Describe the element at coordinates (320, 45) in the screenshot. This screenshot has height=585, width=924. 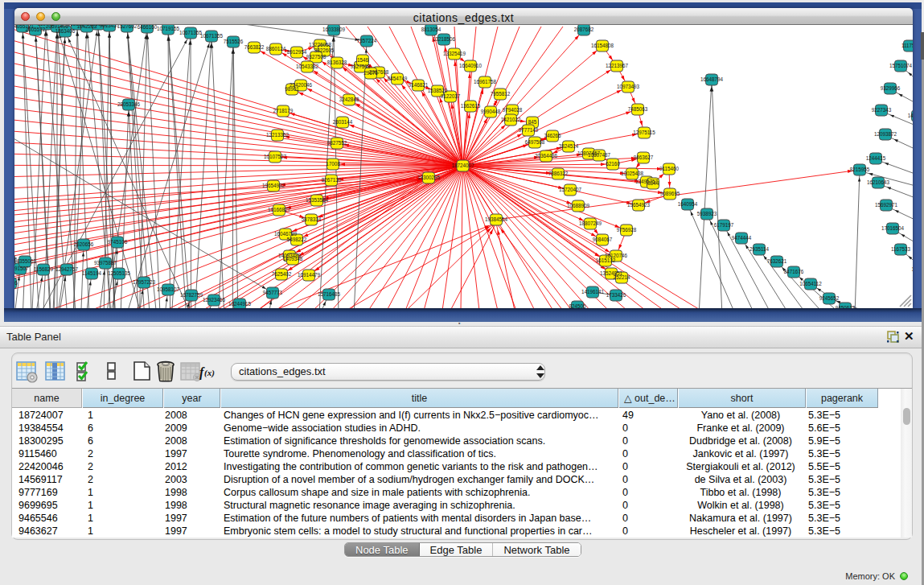
I see `svg-text: 13226058` at that location.